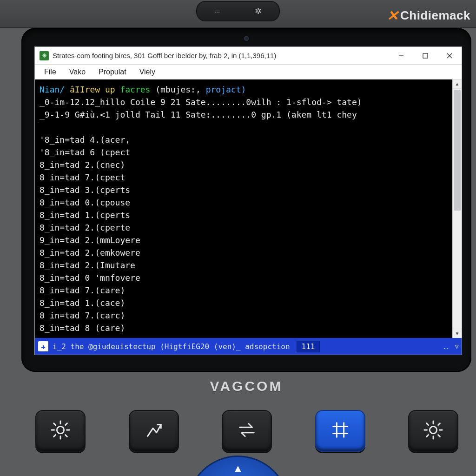 The height and width of the screenshot is (476, 476). What do you see at coordinates (238, 14) in the screenshot?
I see `device-top-bar: ⎓ ✲ ✕ Chidiemack` at bounding box center [238, 14].